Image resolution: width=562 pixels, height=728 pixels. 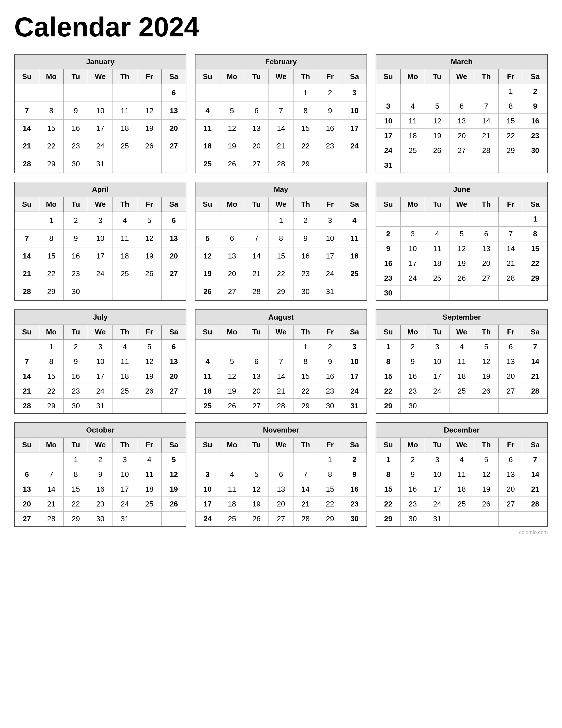 I want to click on calendar-day: 5, so click(x=462, y=234).